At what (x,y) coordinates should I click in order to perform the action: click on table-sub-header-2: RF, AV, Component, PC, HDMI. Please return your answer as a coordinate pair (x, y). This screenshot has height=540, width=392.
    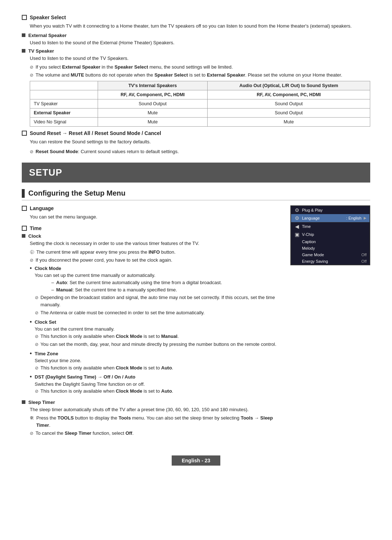
    Looking at the image, I should click on (289, 94).